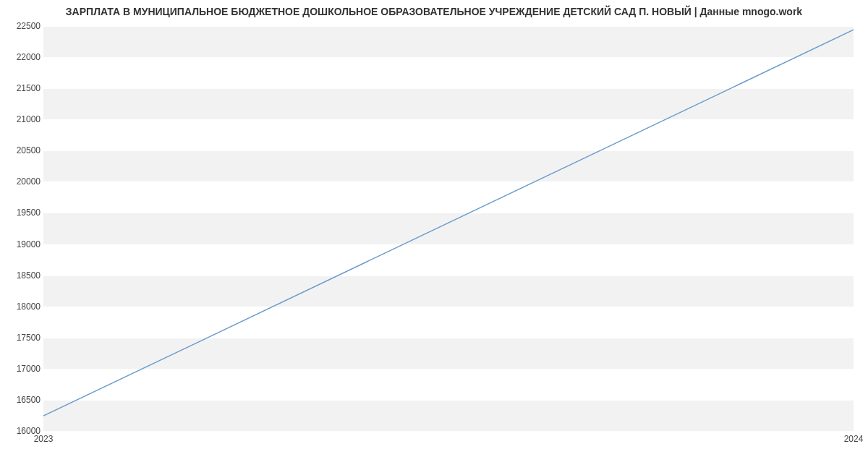  Describe the element at coordinates (23, 400) in the screenshot. I see `y-tick-label: 16500` at that location.